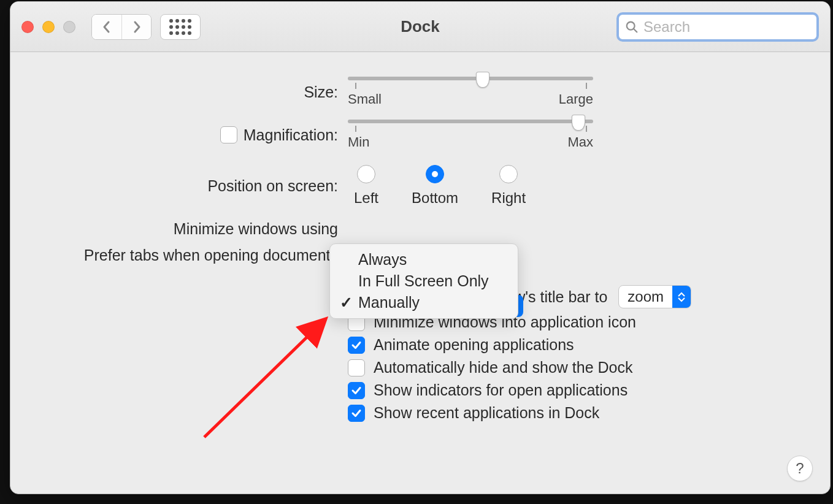 The width and height of the screenshot is (833, 504). Describe the element at coordinates (191, 92) in the screenshot. I see `size-label: Size:` at that location.